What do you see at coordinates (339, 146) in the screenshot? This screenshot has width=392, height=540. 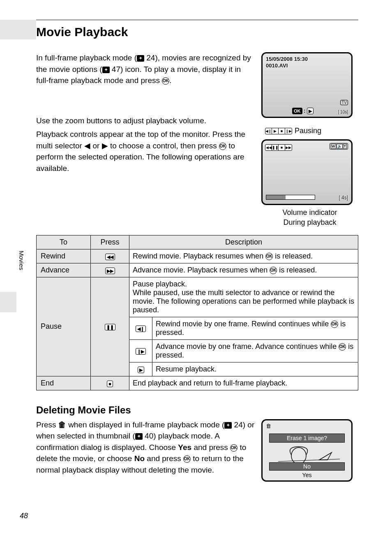 I see `volume-indicator: W🔊T` at bounding box center [339, 146].